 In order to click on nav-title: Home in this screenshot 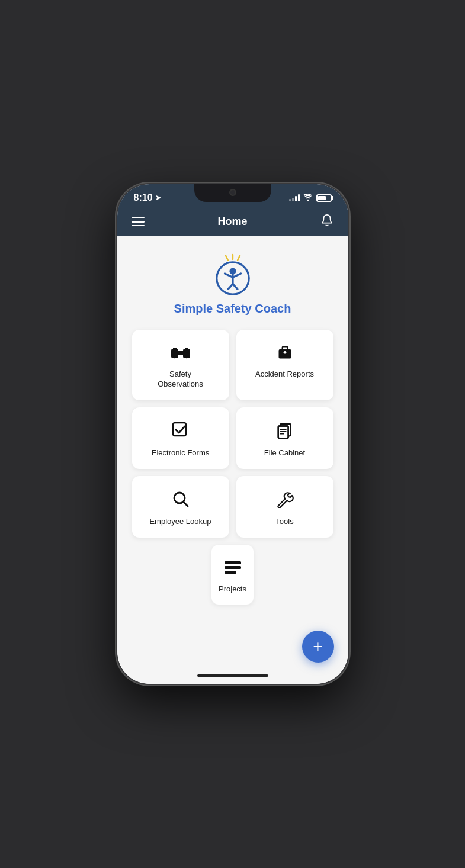, I will do `click(232, 221)`.